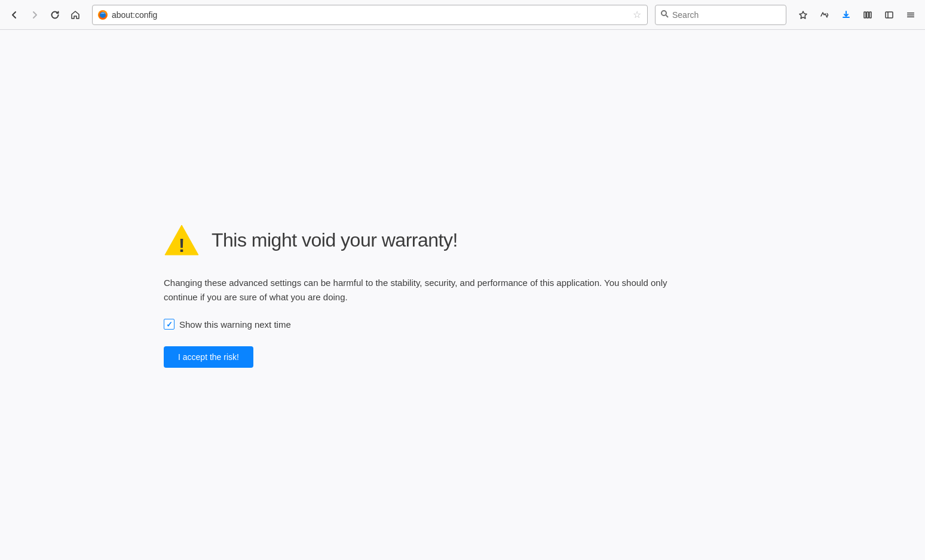 This screenshot has height=560, width=925. Describe the element at coordinates (55, 15) in the screenshot. I see `reload-button` at that location.